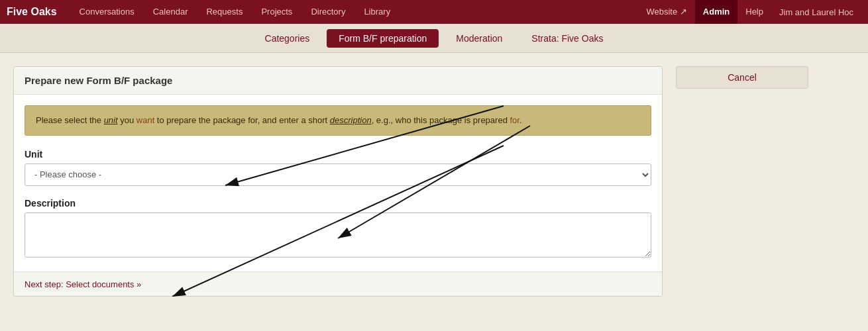  What do you see at coordinates (479, 38) in the screenshot?
I see `tab-moderation: Moderation` at bounding box center [479, 38].